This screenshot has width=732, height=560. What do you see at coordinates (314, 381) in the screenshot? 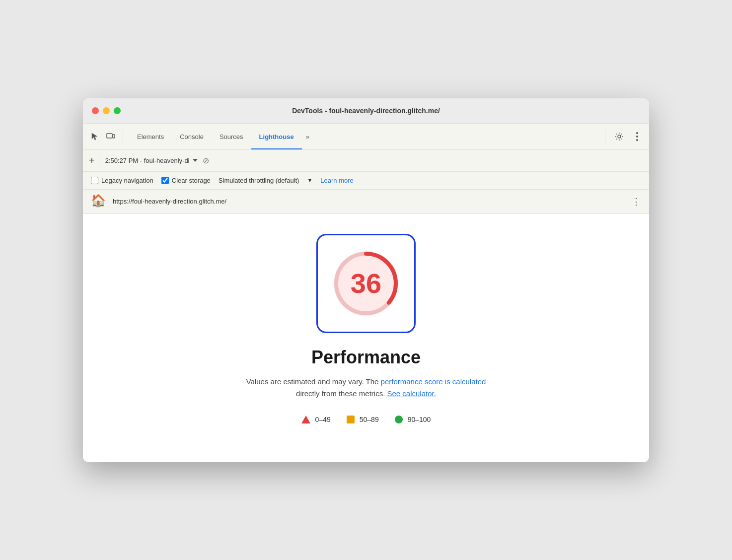
I see `description-prefix: Values are estimated and may vary. The` at bounding box center [314, 381].